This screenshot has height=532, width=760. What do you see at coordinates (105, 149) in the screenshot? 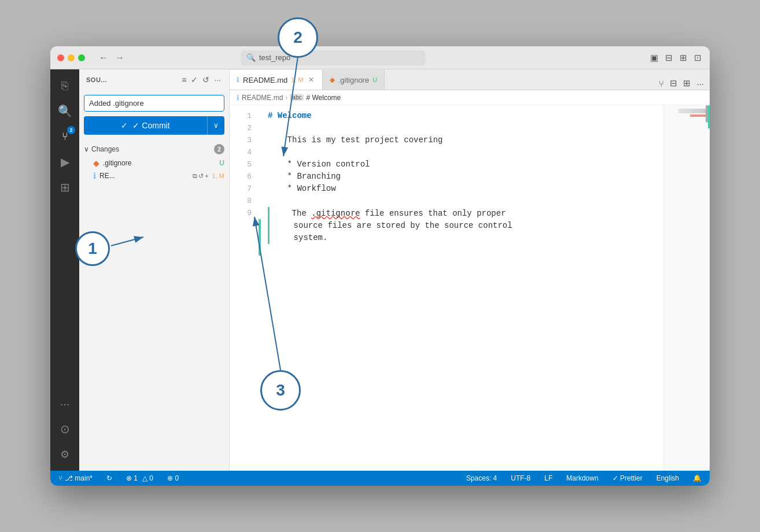
I see `changes-label: Changes` at bounding box center [105, 149].